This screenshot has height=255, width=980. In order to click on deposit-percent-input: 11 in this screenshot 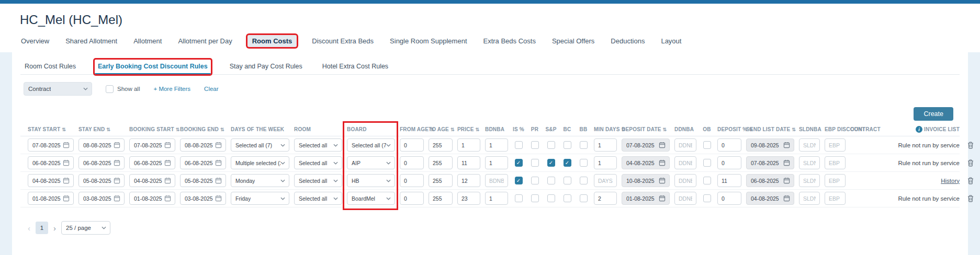, I will do `click(729, 181)`.